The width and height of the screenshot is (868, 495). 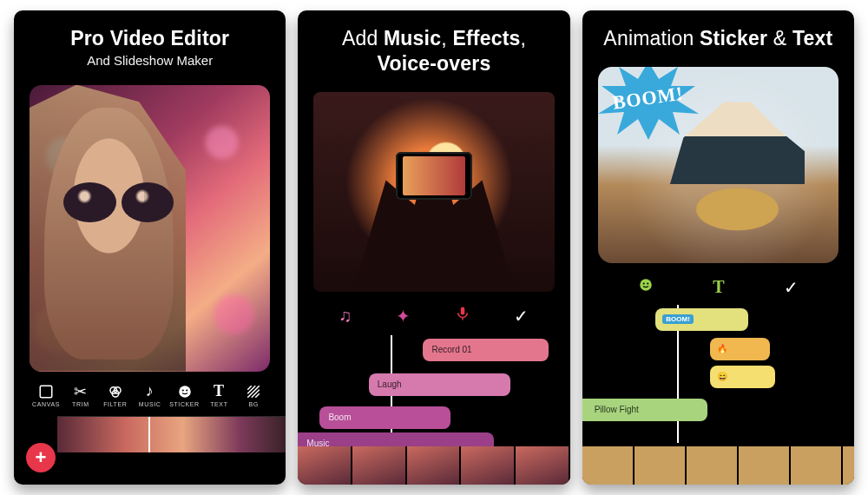 What do you see at coordinates (719, 284) in the screenshot?
I see `sticker-toolbar: T ✓` at bounding box center [719, 284].